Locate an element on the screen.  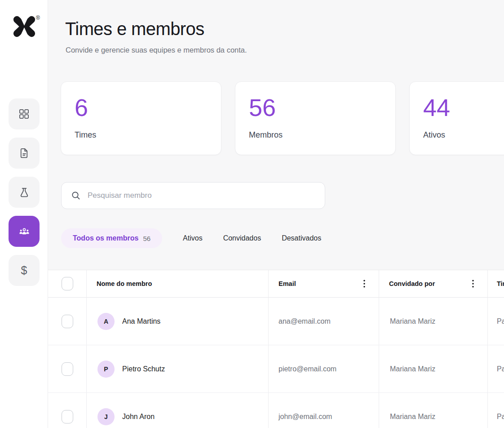
stat-value: 6 is located at coordinates (148, 107).